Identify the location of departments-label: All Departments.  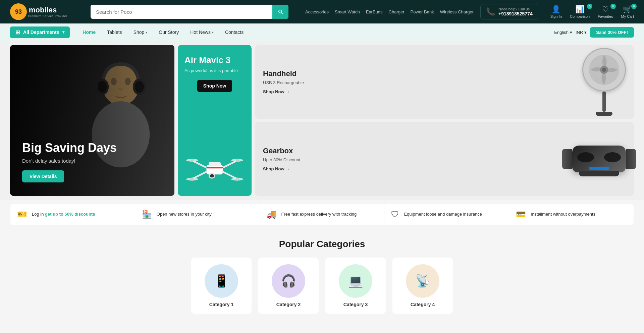
(41, 32).